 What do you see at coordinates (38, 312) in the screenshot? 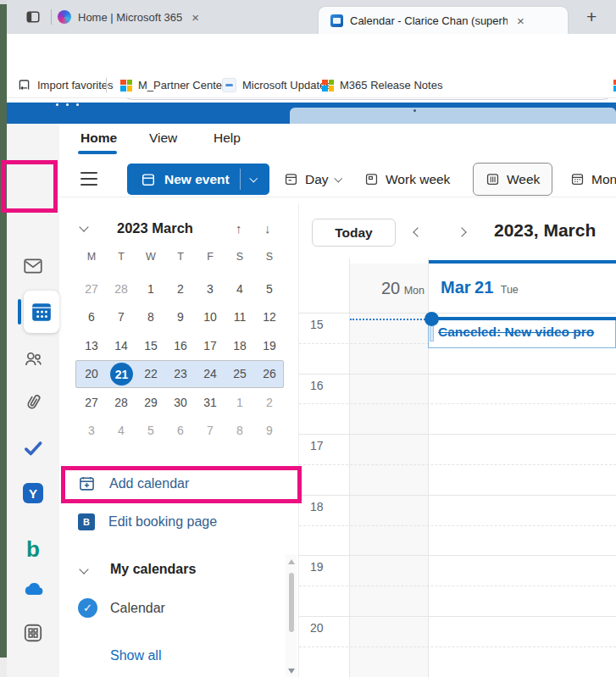
I see `rail-item-calendar` at bounding box center [38, 312].